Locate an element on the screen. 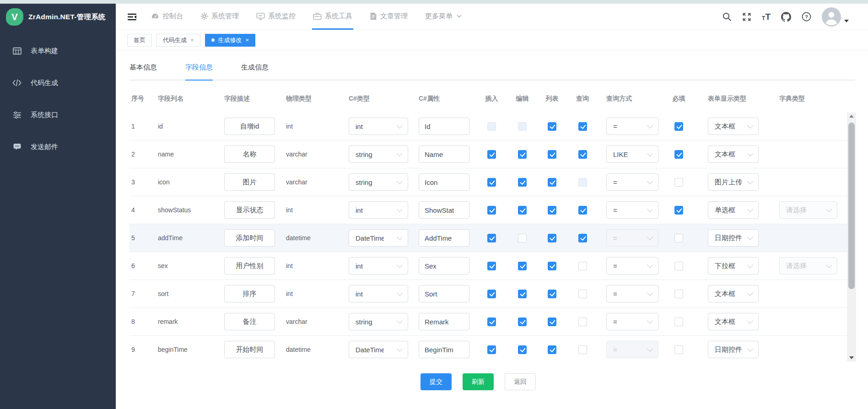 The height and width of the screenshot is (409, 868). sidebar-item-system-api: 系统接口 is located at coordinates (58, 115).